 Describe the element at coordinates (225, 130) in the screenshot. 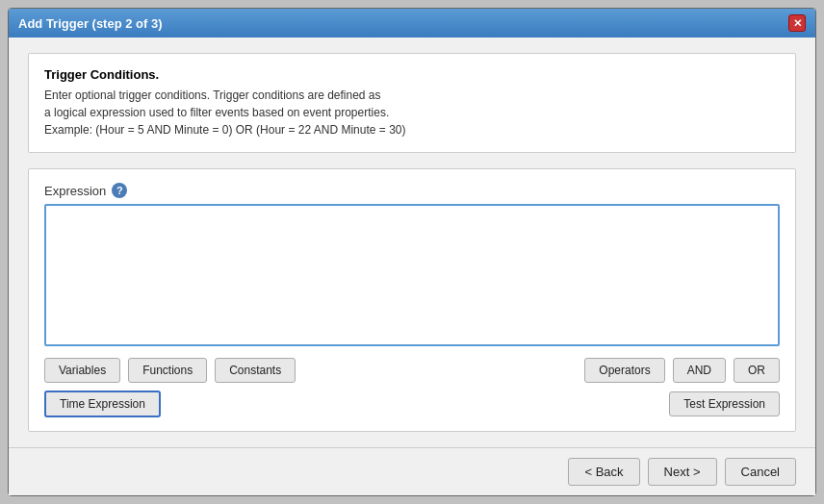

I see `desc-line3: Example: (Hour = 5 AND Minute = 0) OR (H…` at that location.